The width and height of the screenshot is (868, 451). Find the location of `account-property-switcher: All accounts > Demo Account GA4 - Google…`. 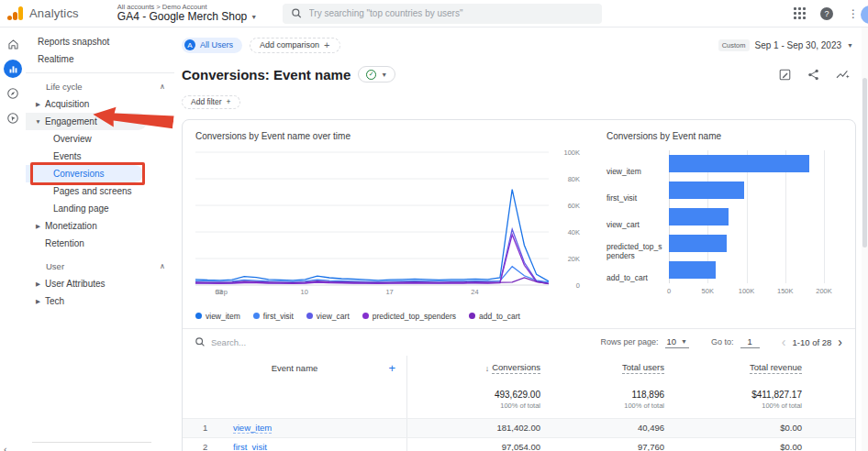

account-property-switcher: All accounts > Demo Account GA4 - Google… is located at coordinates (187, 13).